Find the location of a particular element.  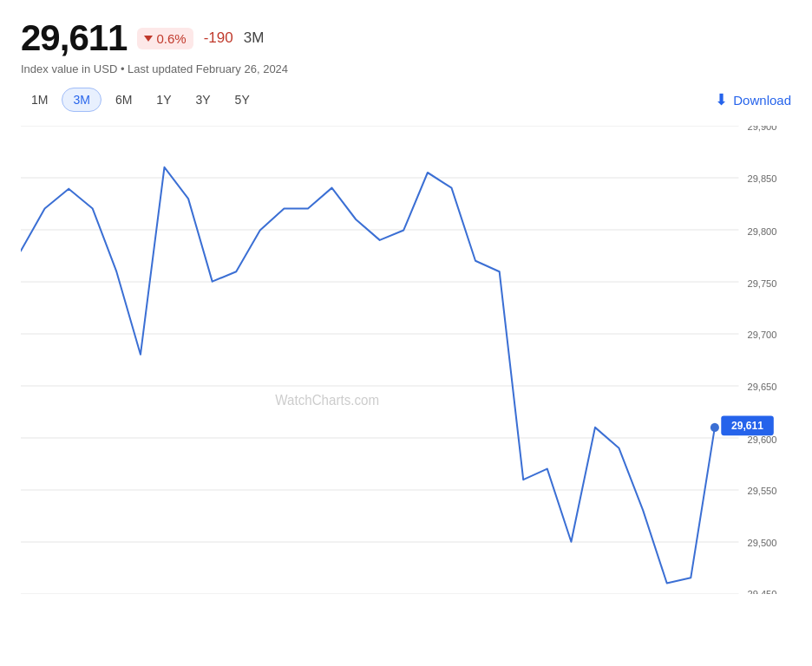

time-btn-1y: 1Y is located at coordinates (163, 100).